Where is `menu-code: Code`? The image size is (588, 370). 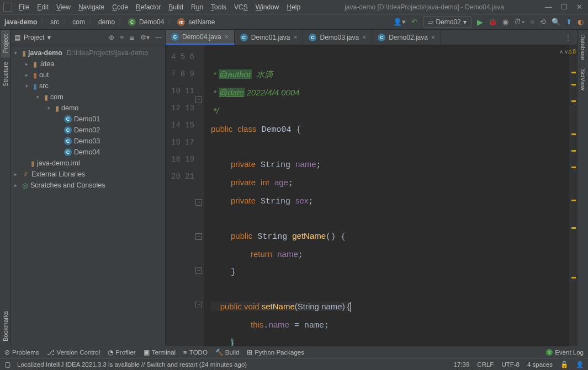
menu-code: Code is located at coordinates (120, 7).